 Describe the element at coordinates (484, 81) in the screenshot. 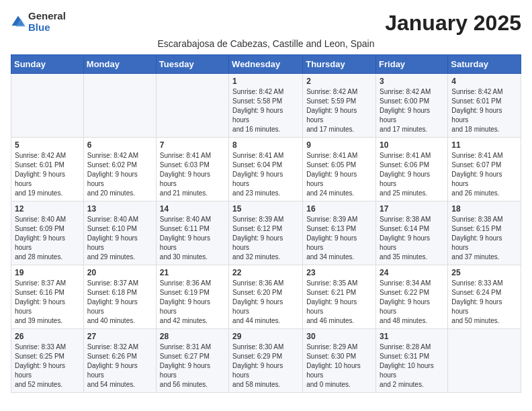

I see `day-number: 4` at that location.